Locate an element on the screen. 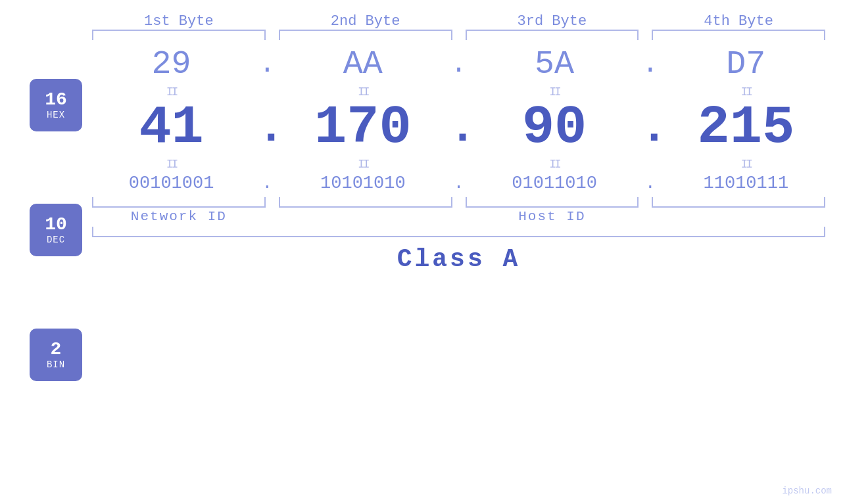 The width and height of the screenshot is (845, 504). eq-b-4: II is located at coordinates (746, 164).